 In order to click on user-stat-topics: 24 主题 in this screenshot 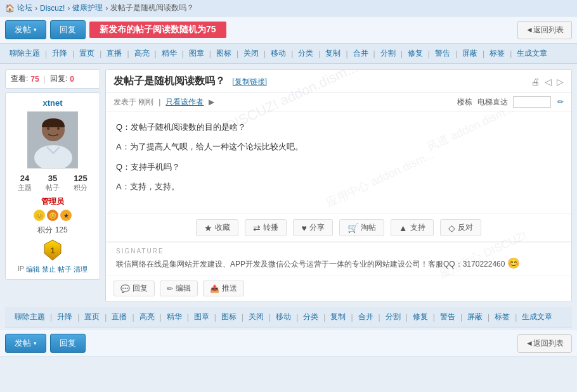, I will do `click(25, 183)`.